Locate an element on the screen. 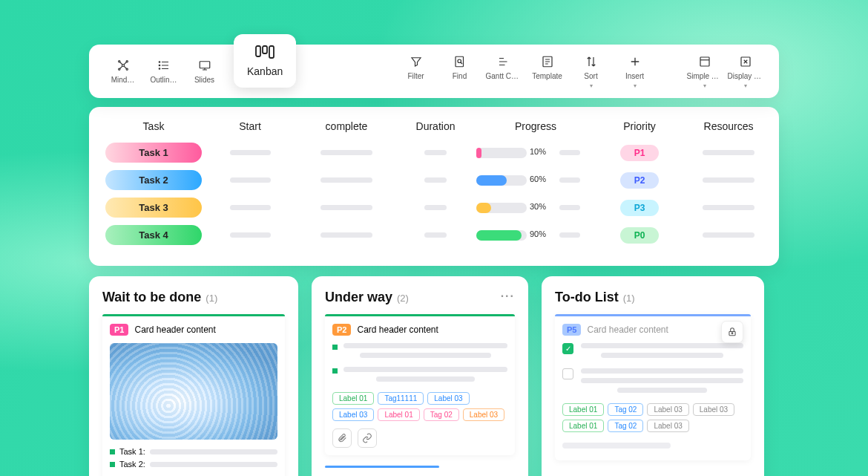  subtask-label: Task 2: is located at coordinates (132, 464).